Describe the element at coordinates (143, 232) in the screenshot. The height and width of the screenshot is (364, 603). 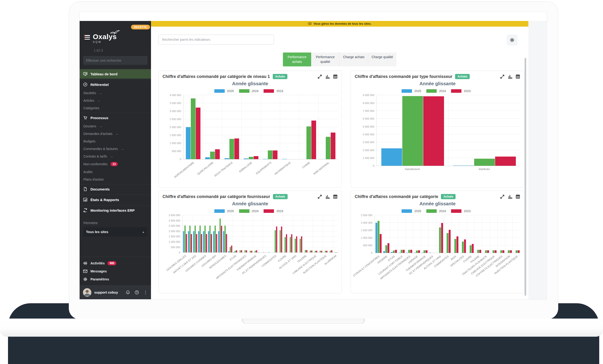
I see `caret-up-icon: ▲` at that location.